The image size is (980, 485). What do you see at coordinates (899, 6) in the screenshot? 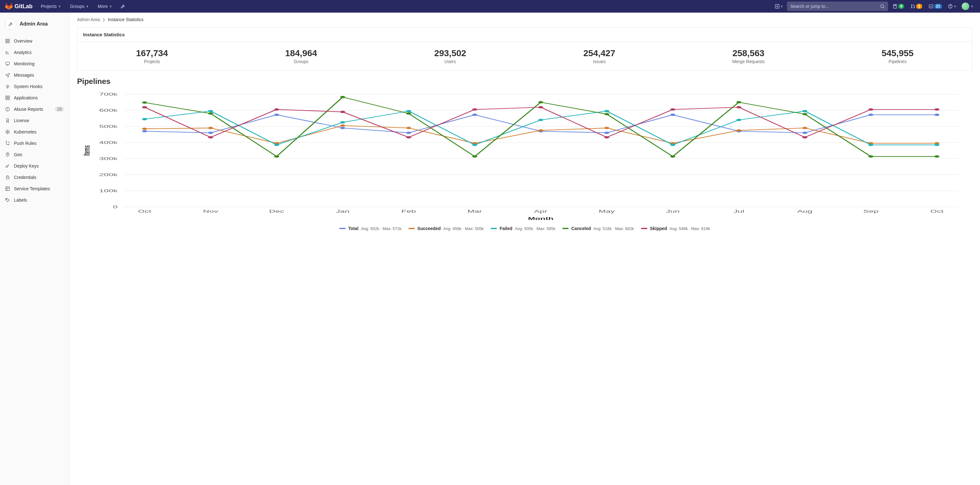
I see `issues-counter: 9` at bounding box center [899, 6].